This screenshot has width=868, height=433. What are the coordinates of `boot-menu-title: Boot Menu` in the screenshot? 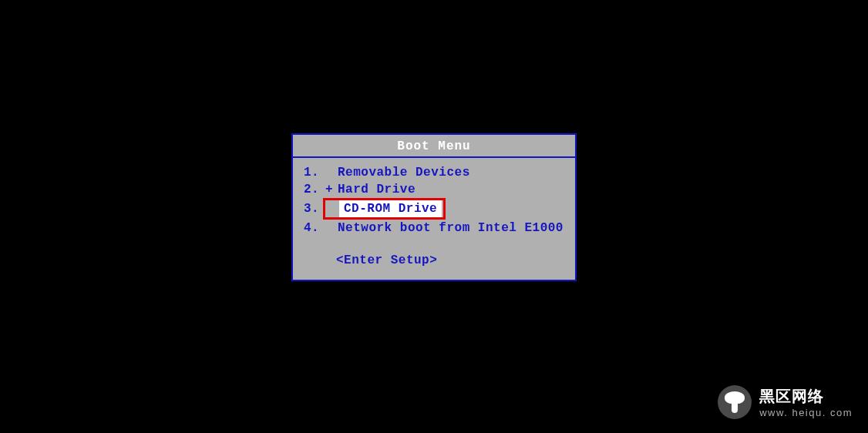 It's located at (434, 146).